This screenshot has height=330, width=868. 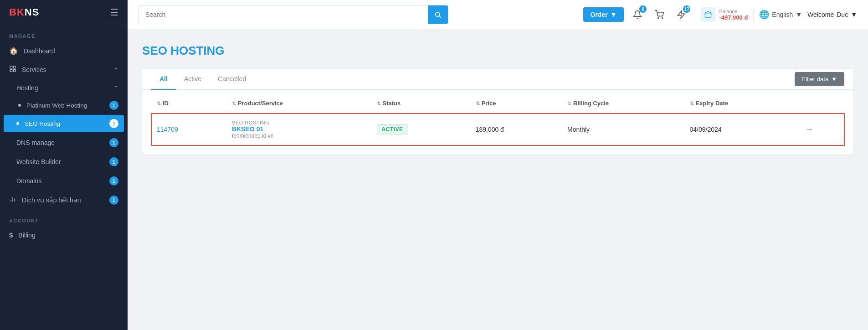 I want to click on sidebar-item-website-builder: Website Builder 1, so click(x=64, y=162).